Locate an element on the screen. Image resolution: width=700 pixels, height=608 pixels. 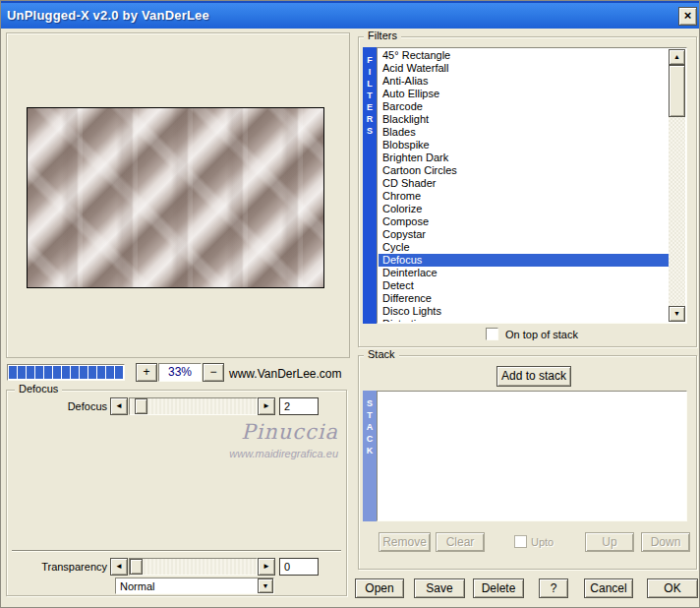
upto-checkbox-label: Upto is located at coordinates (543, 542).